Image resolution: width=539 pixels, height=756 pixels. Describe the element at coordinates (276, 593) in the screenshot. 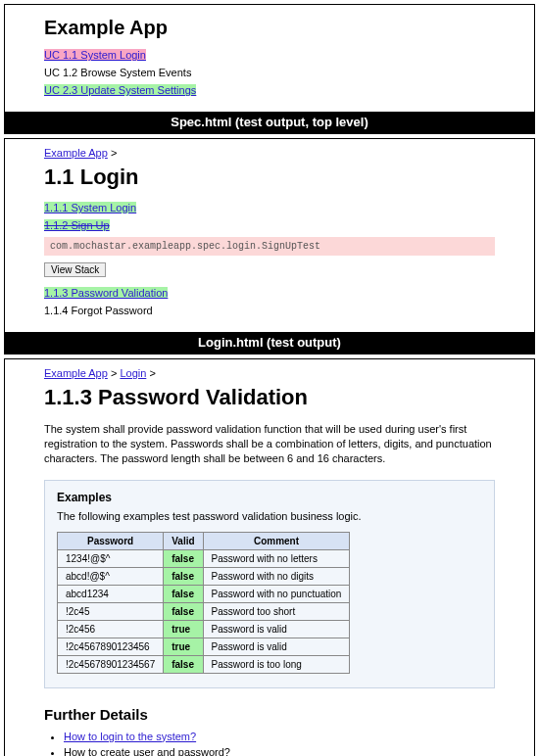

I see `cell-comment: Password with no punctuation` at that location.